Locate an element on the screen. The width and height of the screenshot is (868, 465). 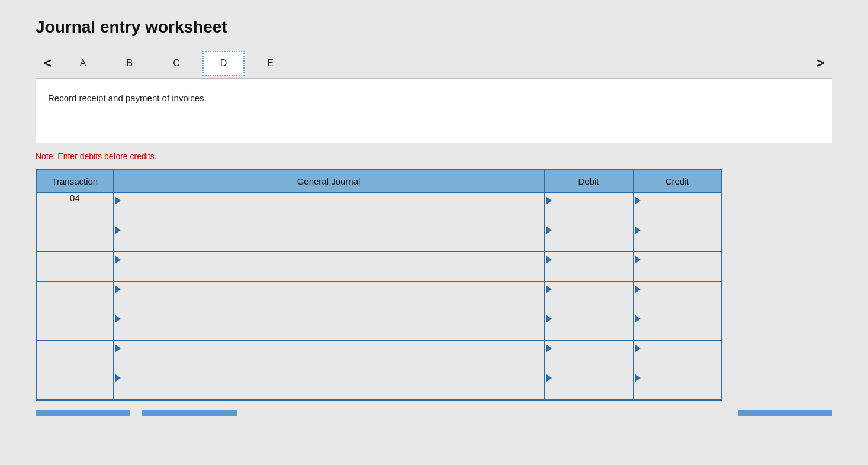
nav-next-arrow: > is located at coordinates (821, 63).